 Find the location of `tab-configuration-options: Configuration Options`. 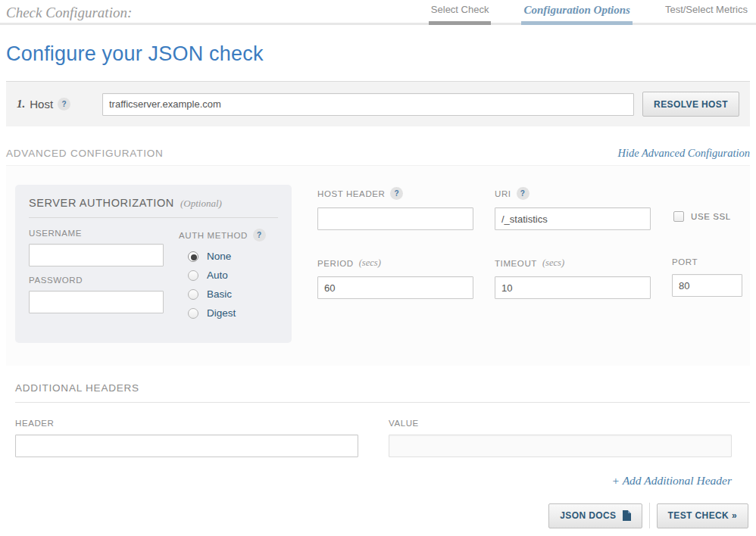

tab-configuration-options: Configuration Options is located at coordinates (576, 11).